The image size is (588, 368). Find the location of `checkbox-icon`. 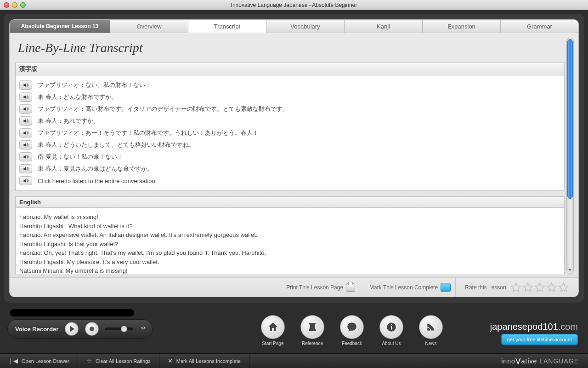

checkbox-icon is located at coordinates (446, 288).